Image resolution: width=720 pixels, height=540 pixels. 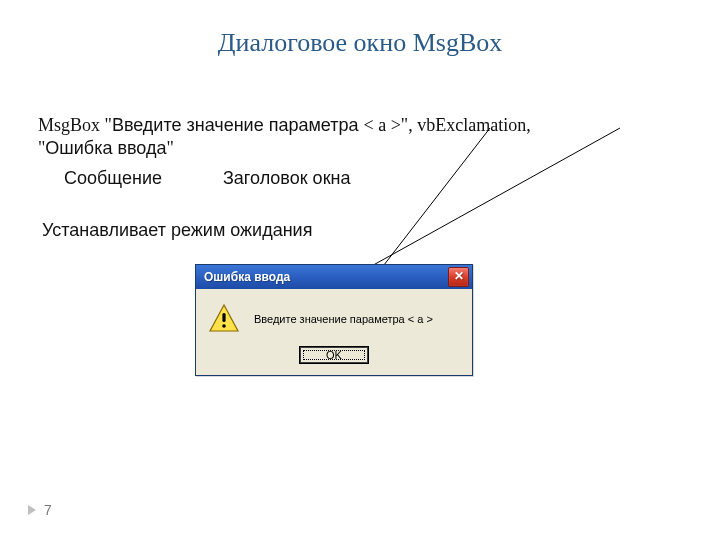 I want to click on code-title: Ошибка ввода, so click(x=106, y=148).